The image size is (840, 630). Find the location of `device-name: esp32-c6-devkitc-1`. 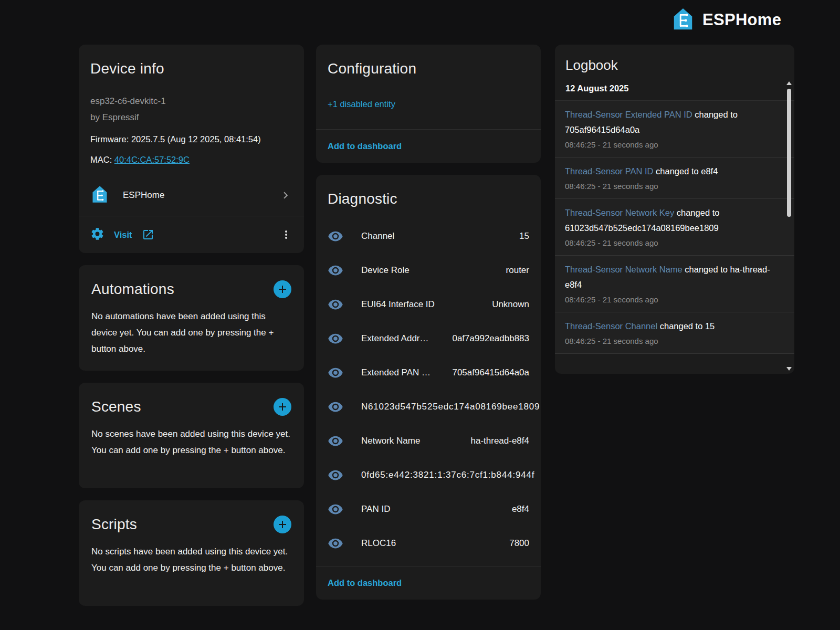

device-name: esp32-c6-devkitc-1 is located at coordinates (191, 101).